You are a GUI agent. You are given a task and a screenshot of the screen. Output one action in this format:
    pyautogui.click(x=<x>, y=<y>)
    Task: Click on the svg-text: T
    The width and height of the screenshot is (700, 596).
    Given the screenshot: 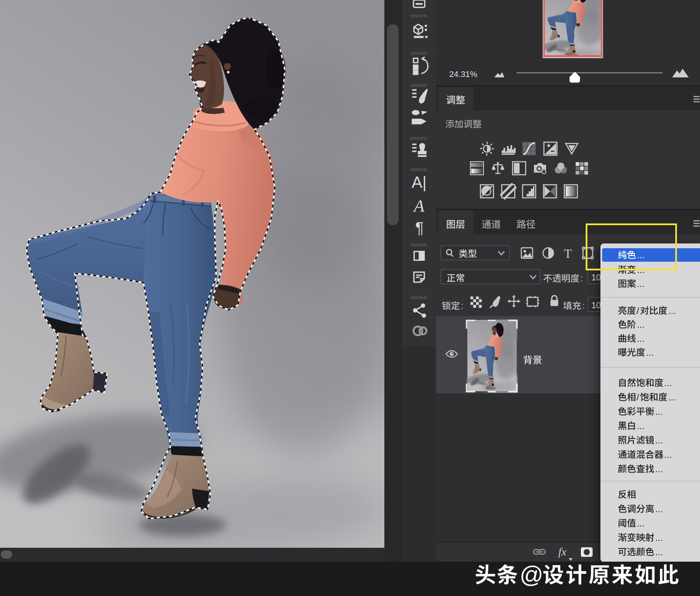 What is the action you would take?
    pyautogui.click(x=568, y=253)
    